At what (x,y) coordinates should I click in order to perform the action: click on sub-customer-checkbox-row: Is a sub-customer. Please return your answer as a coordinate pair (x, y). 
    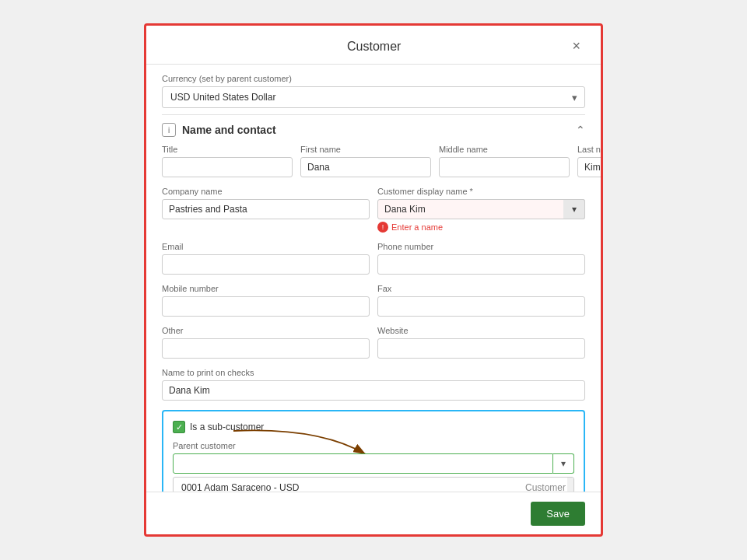
    Looking at the image, I should click on (374, 427).